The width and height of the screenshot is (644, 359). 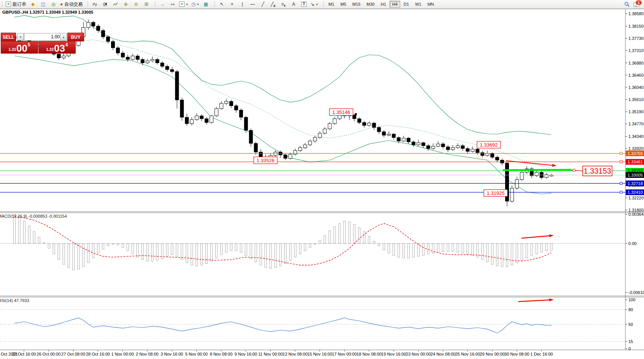 What do you see at coordinates (531, 163) in the screenshot?
I see `price-arrow` at bounding box center [531, 163].